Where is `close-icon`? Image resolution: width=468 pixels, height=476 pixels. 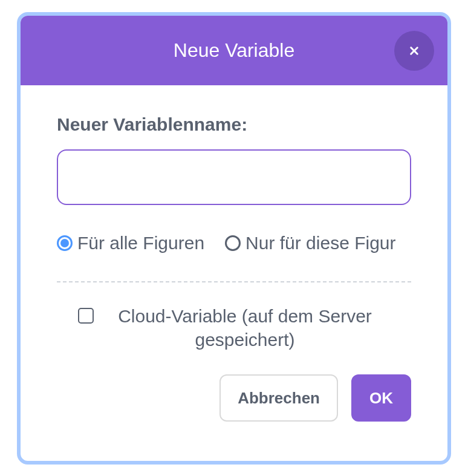
close-icon is located at coordinates (414, 51).